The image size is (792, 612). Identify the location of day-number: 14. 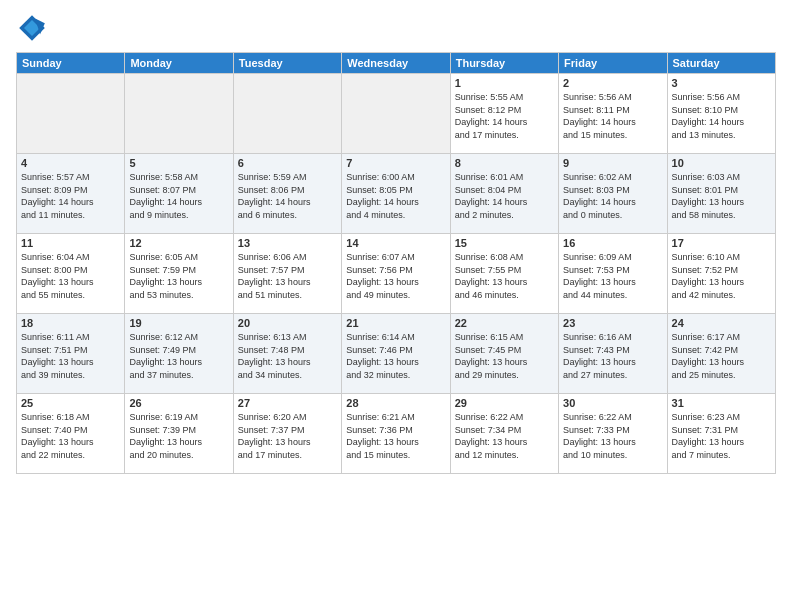
(396, 243).